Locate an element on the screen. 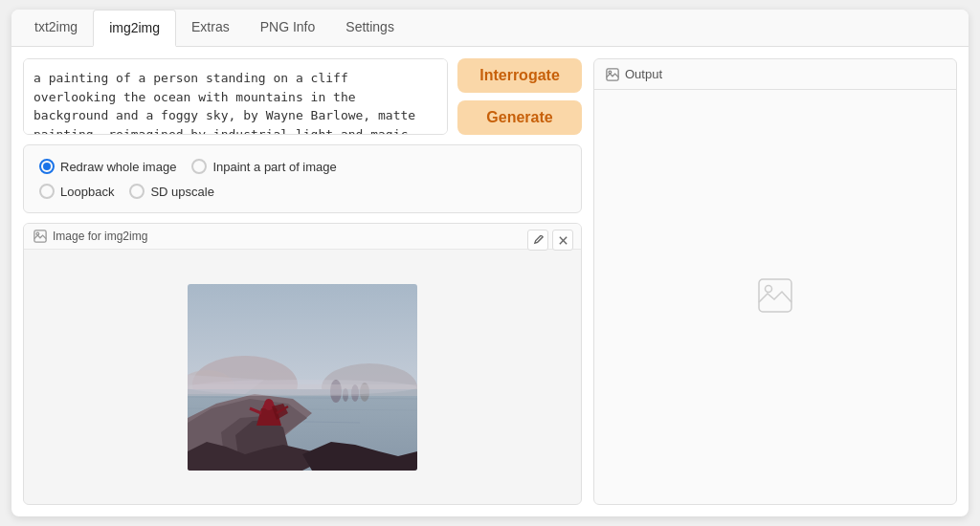 This screenshot has height=526, width=980. tab-png-info-label: PNG Info is located at coordinates (288, 27).